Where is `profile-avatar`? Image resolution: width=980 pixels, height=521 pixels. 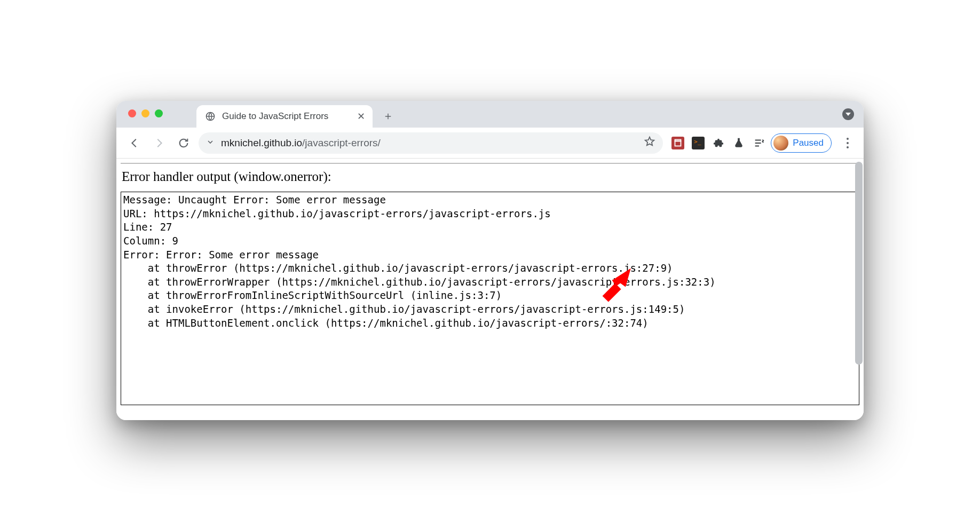
profile-avatar is located at coordinates (781, 143).